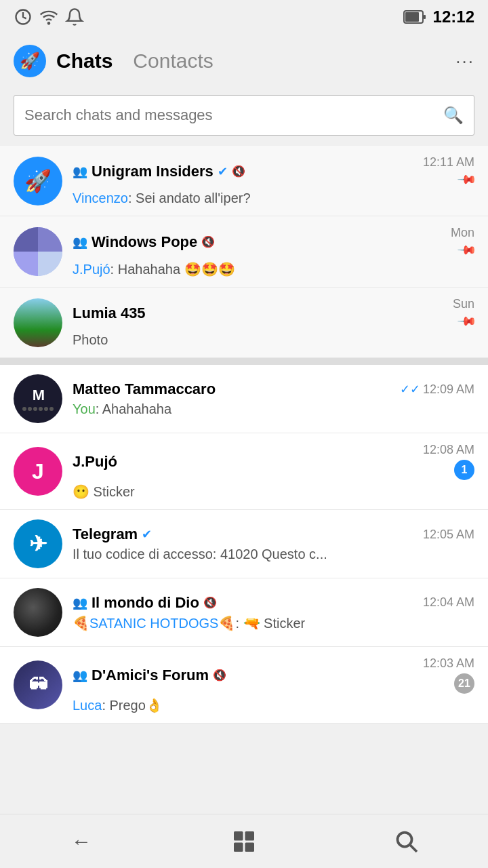  I want to click on avatar-letter: J, so click(38, 472).